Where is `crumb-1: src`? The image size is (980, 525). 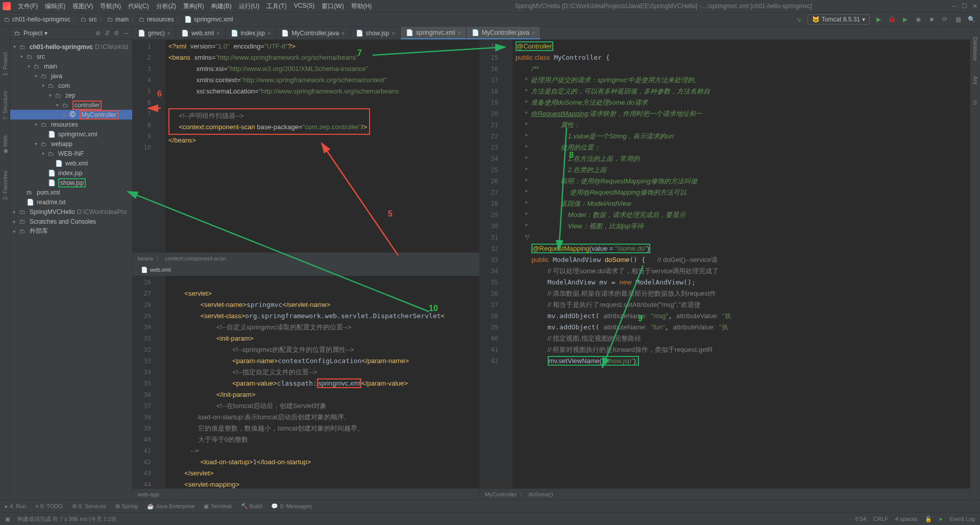
crumb-1: src is located at coordinates (93, 19).